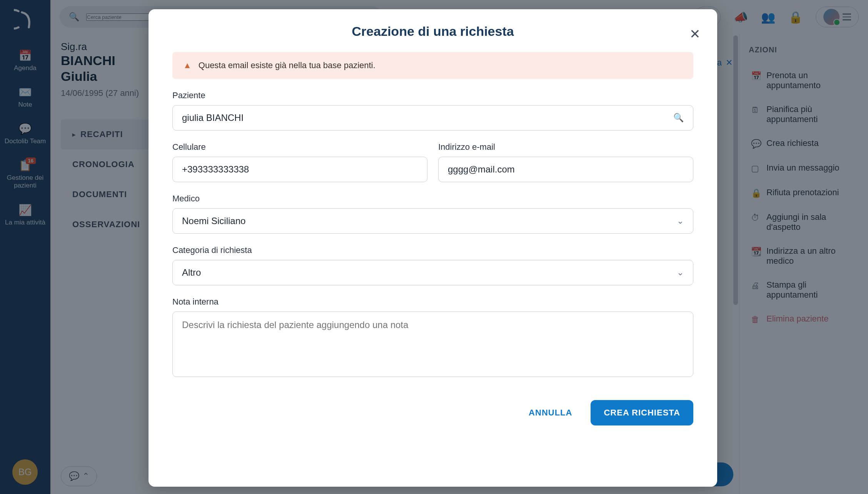 The width and height of the screenshot is (868, 494). What do you see at coordinates (566, 169) in the screenshot?
I see `email-input` at bounding box center [566, 169].